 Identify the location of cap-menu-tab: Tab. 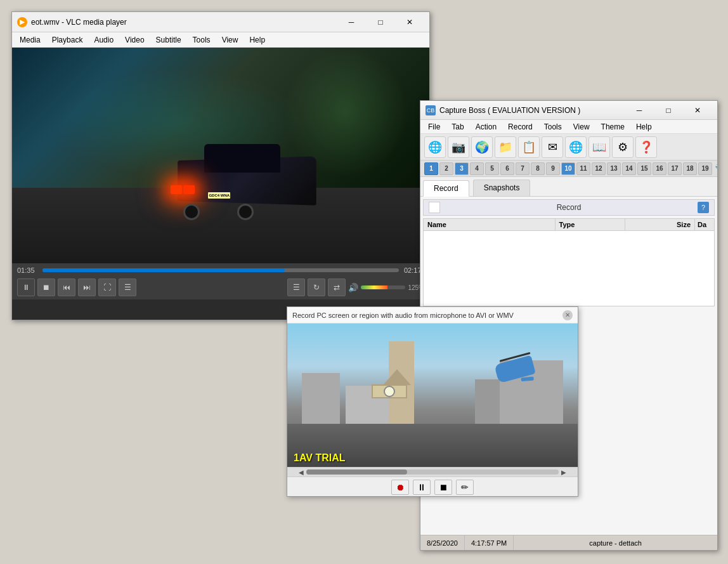
(458, 127).